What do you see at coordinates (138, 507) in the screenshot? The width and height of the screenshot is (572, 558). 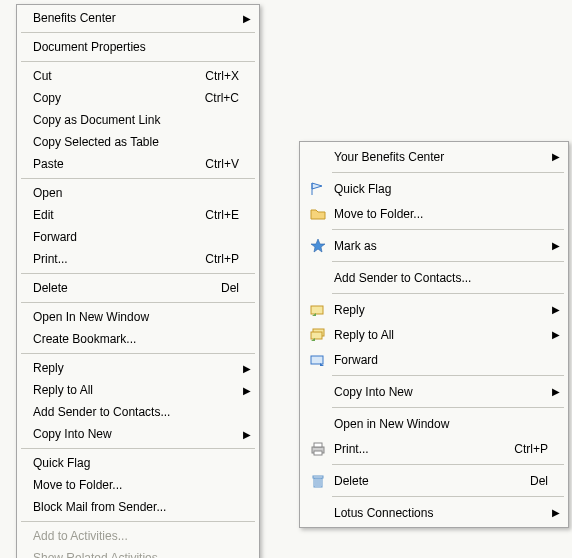 I see `menu-item-block-mail-from-sender: Block Mail from Sender...` at bounding box center [138, 507].